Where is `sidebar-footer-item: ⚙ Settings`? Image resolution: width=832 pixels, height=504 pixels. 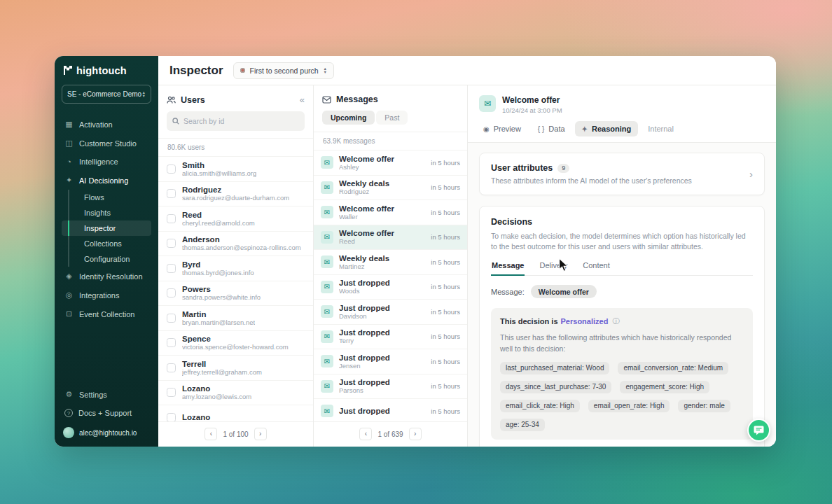 sidebar-footer-item: ⚙ Settings is located at coordinates (106, 395).